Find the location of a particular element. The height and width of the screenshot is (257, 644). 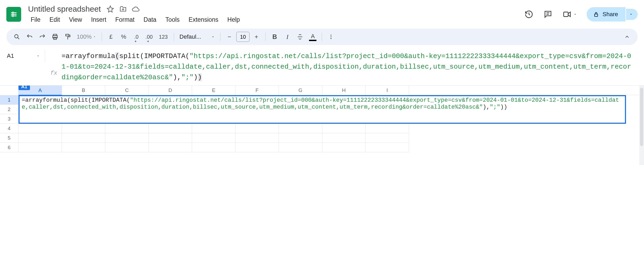

formula-bar-row: A1 fx =arrayformula(split(IMPORTDATA("ht… is located at coordinates (322, 67).